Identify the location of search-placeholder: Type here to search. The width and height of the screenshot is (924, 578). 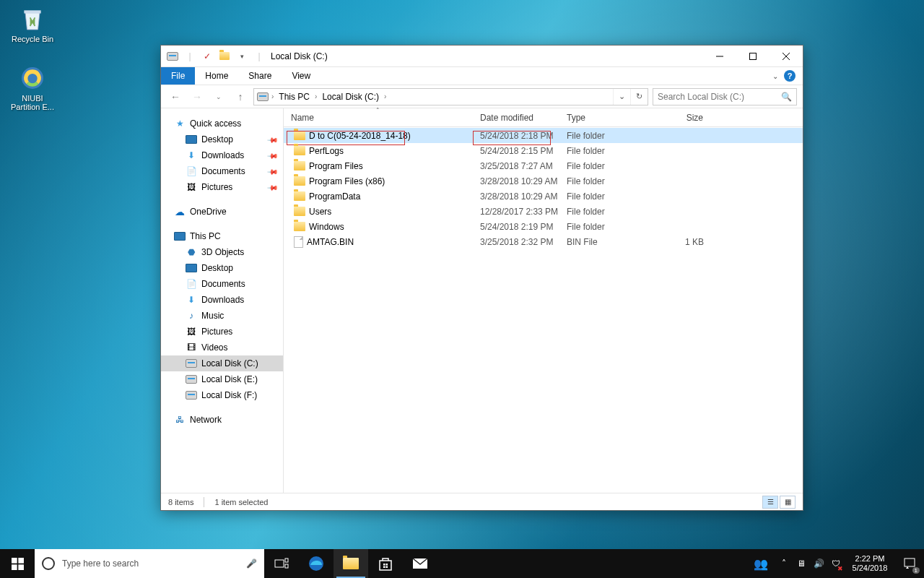
(100, 564).